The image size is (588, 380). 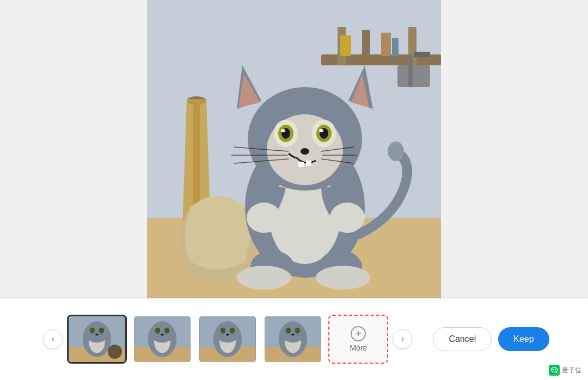 What do you see at coordinates (572, 370) in the screenshot?
I see `watermark-label: 量子位` at bounding box center [572, 370].